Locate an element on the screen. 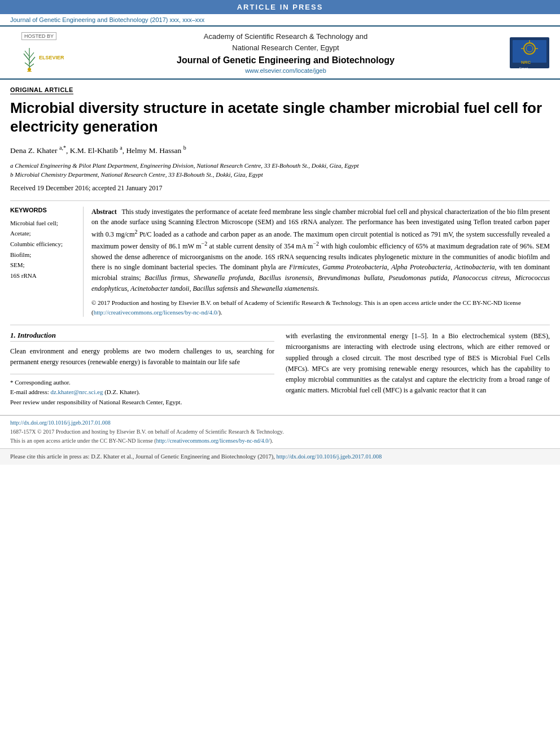 The height and width of the screenshot is (747, 560). body-two-col: 1. Introduction Clean environment and en… is located at coordinates (280, 366).